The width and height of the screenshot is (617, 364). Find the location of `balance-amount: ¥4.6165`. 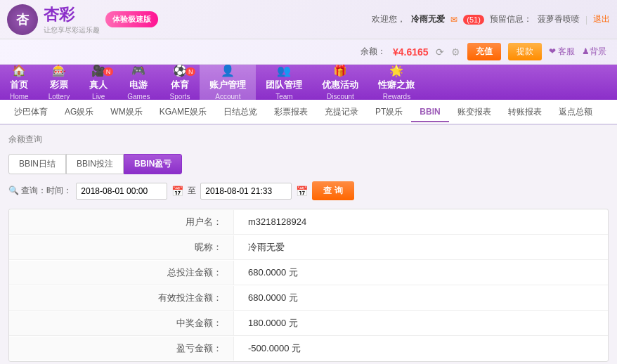

balance-amount: ¥4.6165 is located at coordinates (410, 52).